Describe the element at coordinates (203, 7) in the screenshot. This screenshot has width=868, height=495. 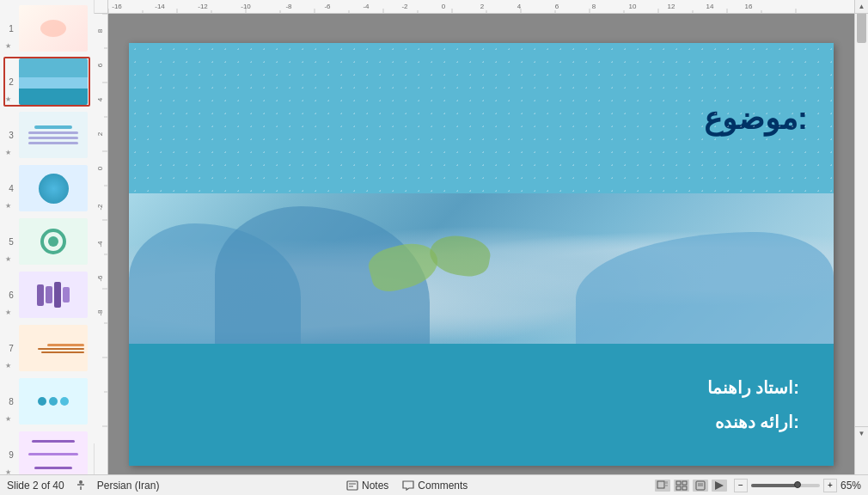
I see `svg-text: -12` at that location.